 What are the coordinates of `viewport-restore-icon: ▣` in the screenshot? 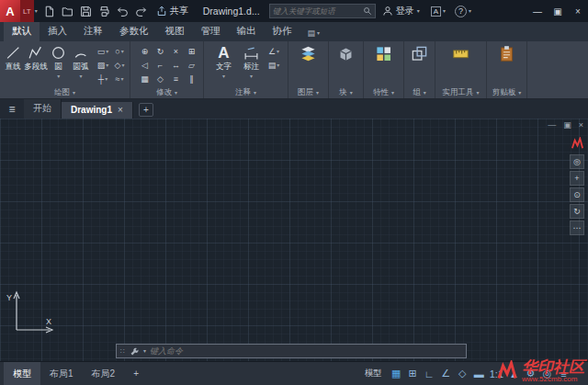 It's located at (568, 125).